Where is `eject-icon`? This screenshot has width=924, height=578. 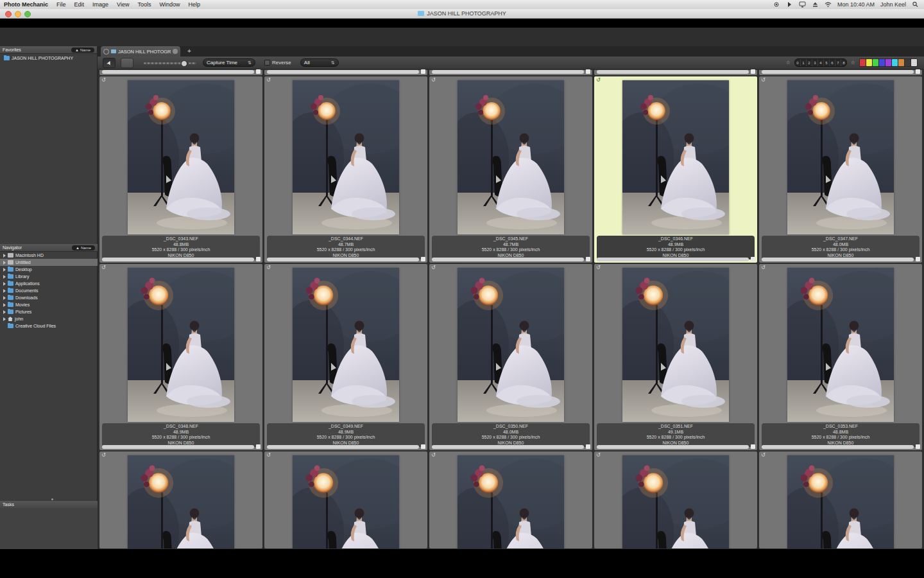
eject-icon is located at coordinates (815, 4).